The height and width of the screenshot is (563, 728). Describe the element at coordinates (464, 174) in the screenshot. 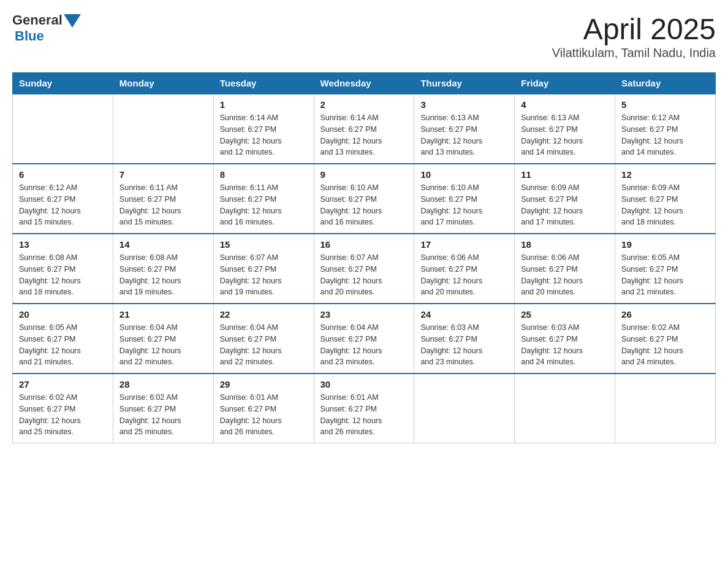

I see `day-number: 10` at that location.